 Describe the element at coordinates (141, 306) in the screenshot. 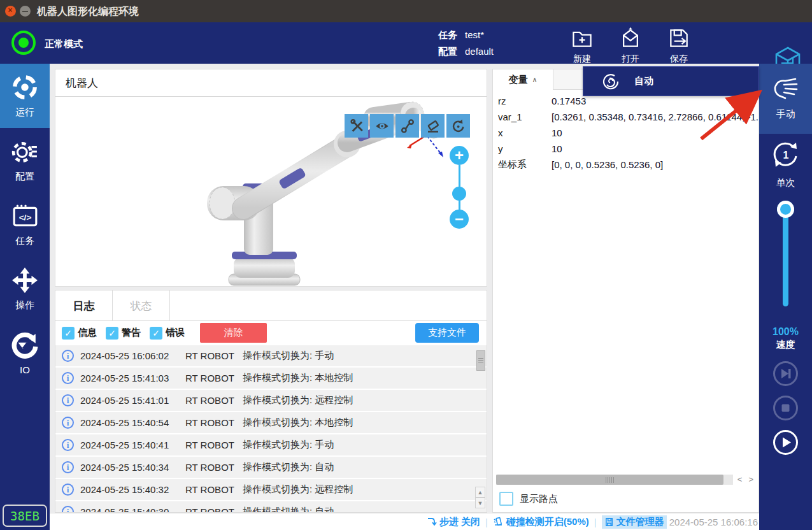

I see `tab-status: 状态` at that location.